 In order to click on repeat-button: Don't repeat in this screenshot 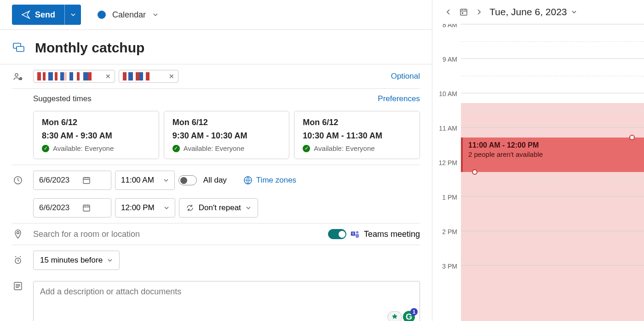, I will do `click(218, 208)`.